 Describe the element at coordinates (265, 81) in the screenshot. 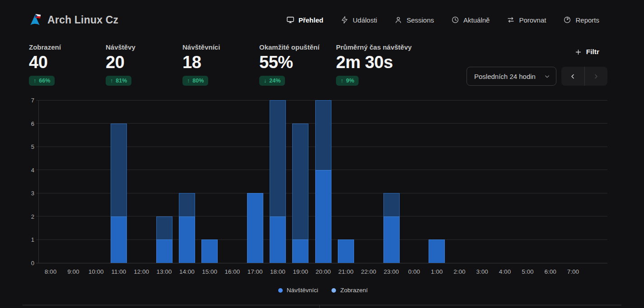

I see `arrow-down-icon: ↓` at that location.